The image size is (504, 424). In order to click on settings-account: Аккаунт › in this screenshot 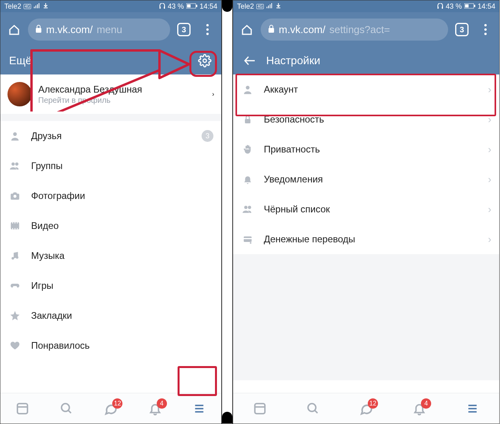, I will do `click(366, 89)`.